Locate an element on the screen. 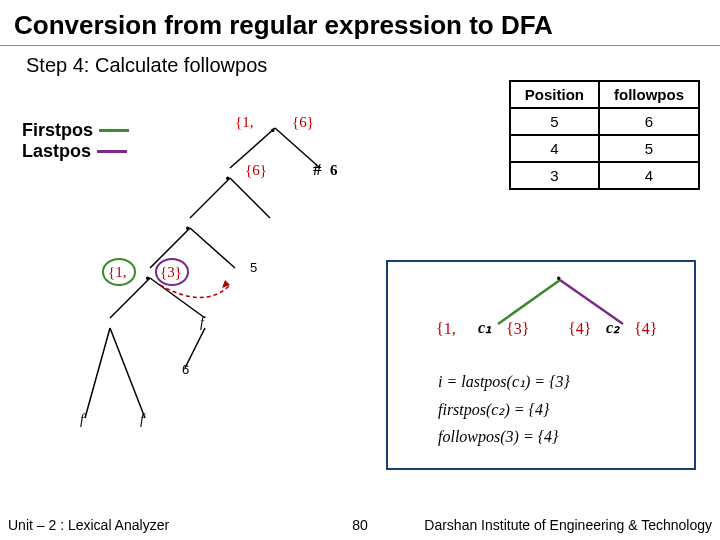  leaf-6-num: 6 is located at coordinates (186, 370).